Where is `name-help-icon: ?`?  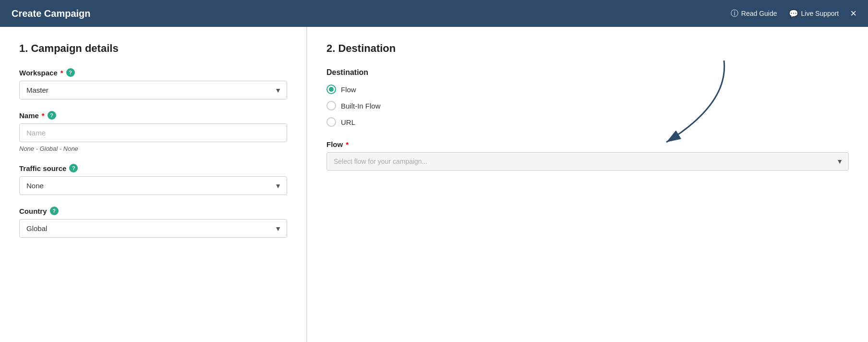 name-help-icon: ? is located at coordinates (52, 115).